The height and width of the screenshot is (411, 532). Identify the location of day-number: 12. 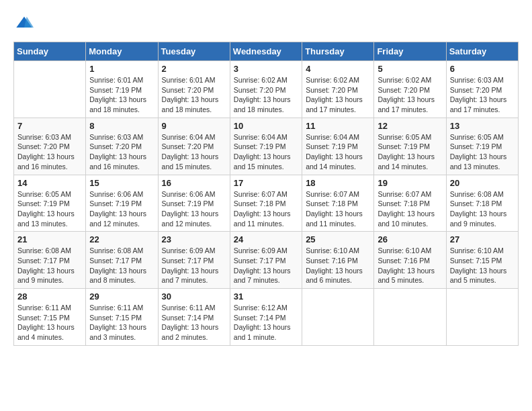
(410, 126).